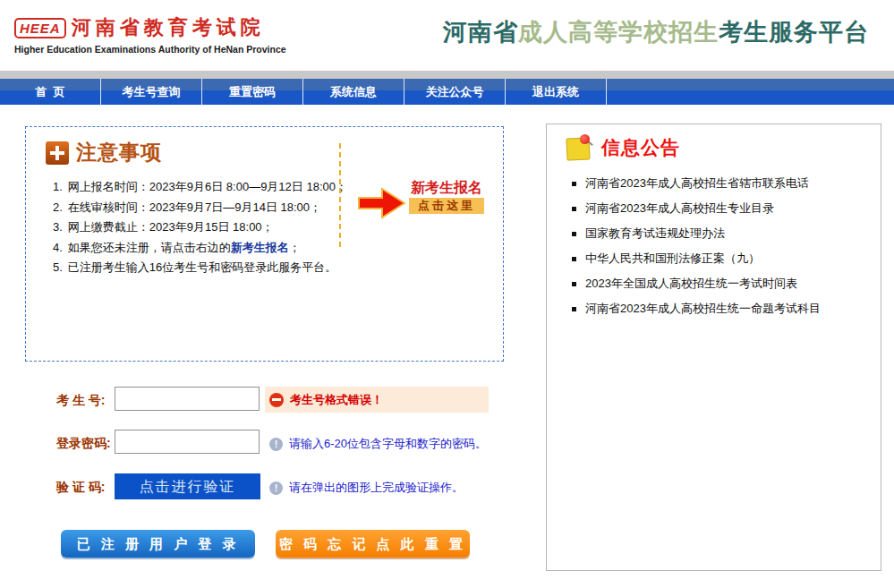 This screenshot has width=894, height=588. Describe the element at coordinates (150, 34) in the screenshot. I see `site-logo: HEEA 河南省教育考试院 Higher Education Examinati…` at that location.